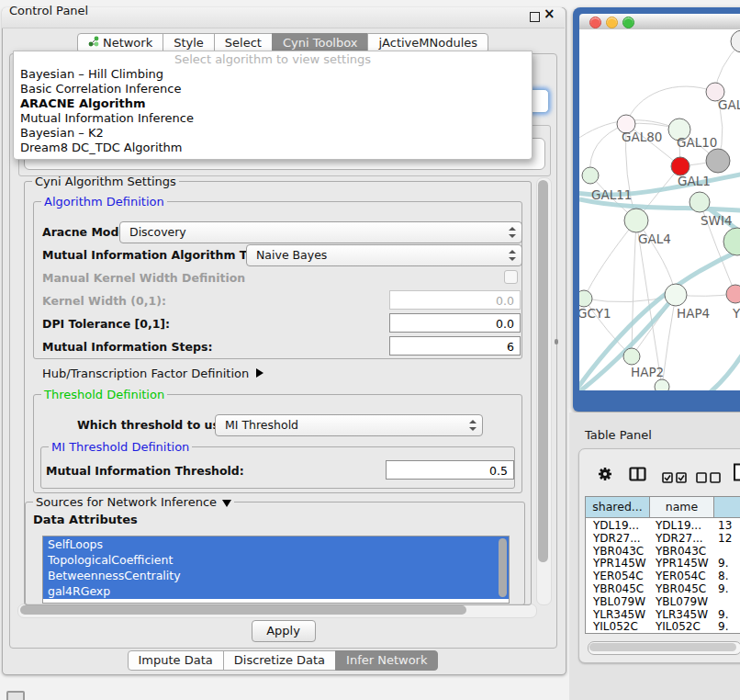 The width and height of the screenshot is (740, 700). I want to click on node-label: GAL80, so click(642, 137).